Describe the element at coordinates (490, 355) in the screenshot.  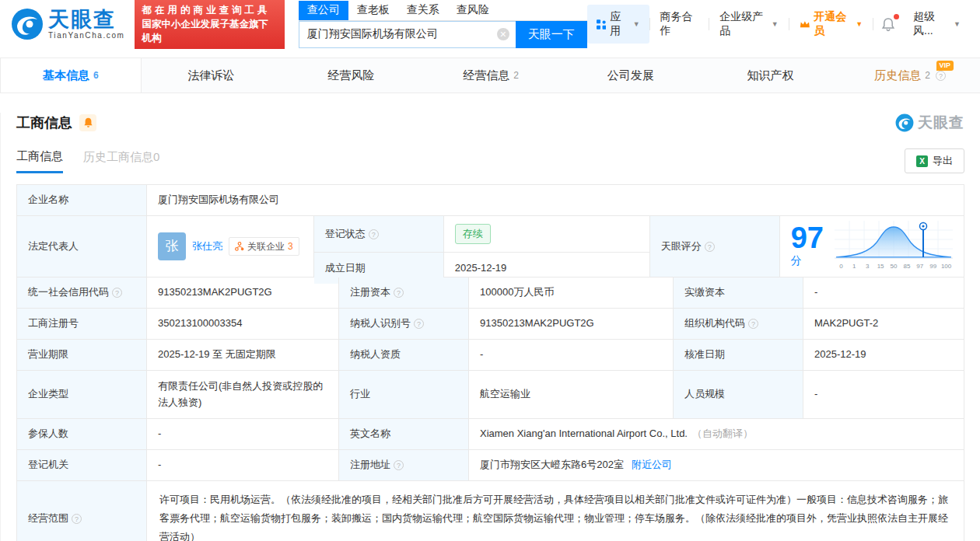
I see `table-row: 营业期限 2025-12-19 至 无固定期限 纳税人资质 - 核准日期 202…` at that location.